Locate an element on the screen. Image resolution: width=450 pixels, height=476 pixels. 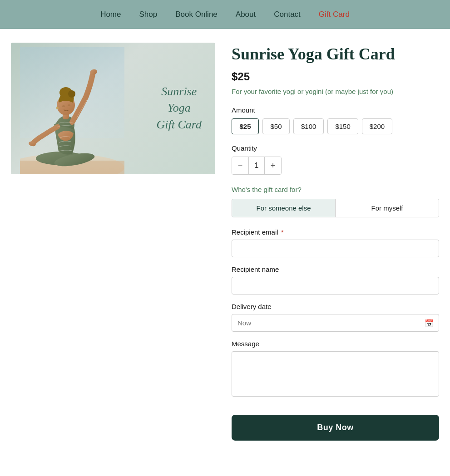
nav-home: Home is located at coordinates (111, 15).